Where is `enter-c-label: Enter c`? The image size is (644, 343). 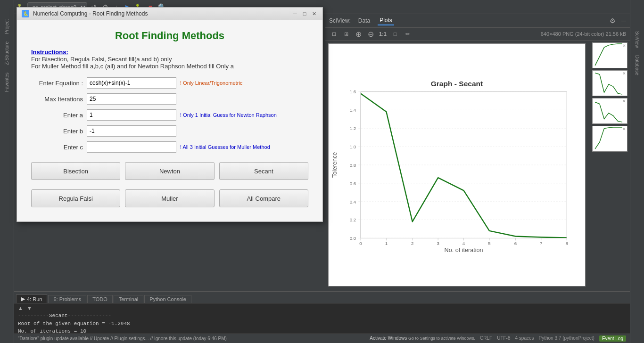 enter-c-label: Enter c is located at coordinates (57, 147).